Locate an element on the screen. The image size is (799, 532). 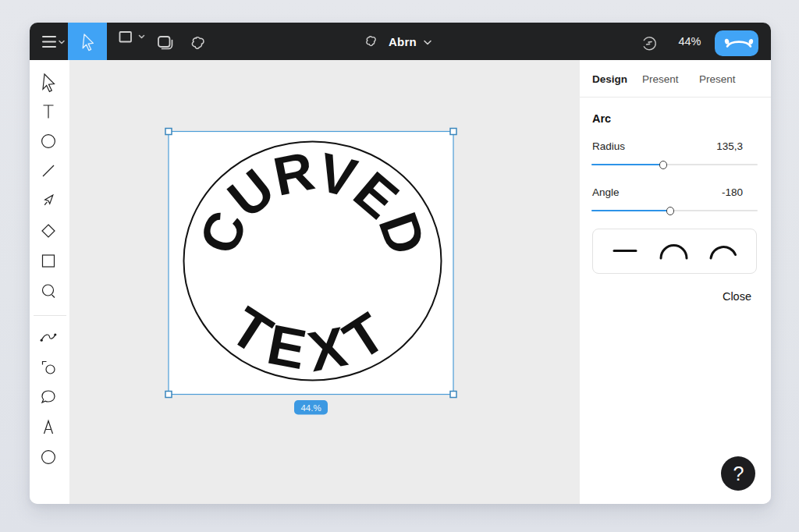
svg-text: 44.% is located at coordinates (311, 408).